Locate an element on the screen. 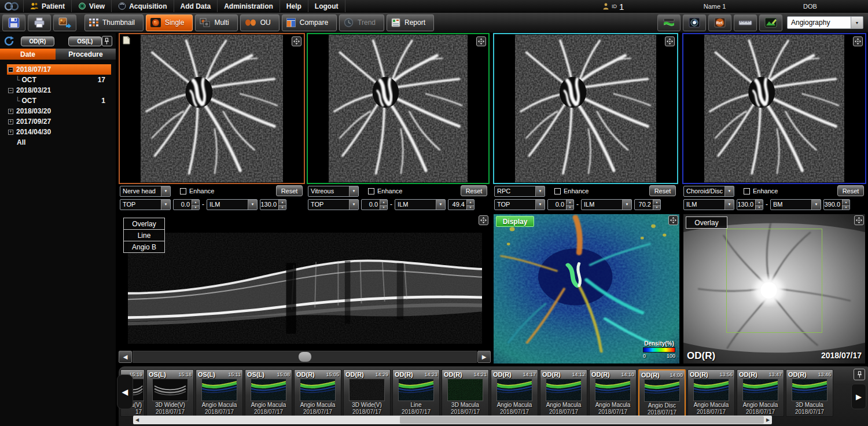 Image resolution: width=868 pixels, height=426 pixels. display-button: Display is located at coordinates (515, 221).